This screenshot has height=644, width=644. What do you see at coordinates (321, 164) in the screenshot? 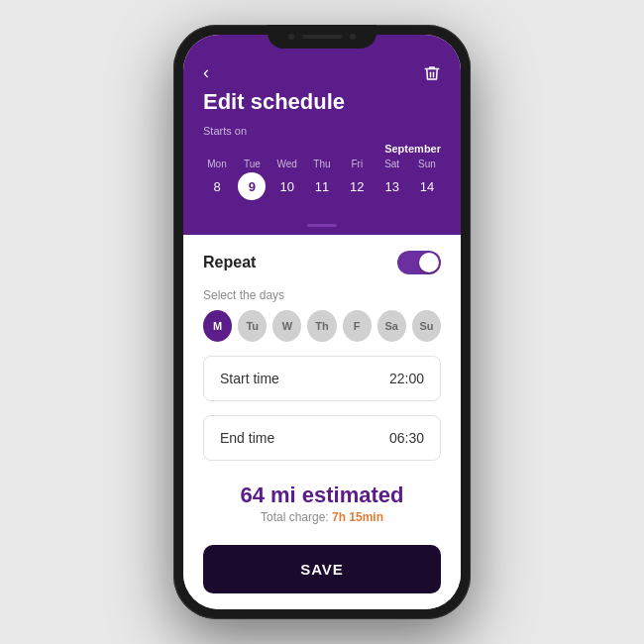
I see `cal-day-name: Thu` at bounding box center [321, 164].